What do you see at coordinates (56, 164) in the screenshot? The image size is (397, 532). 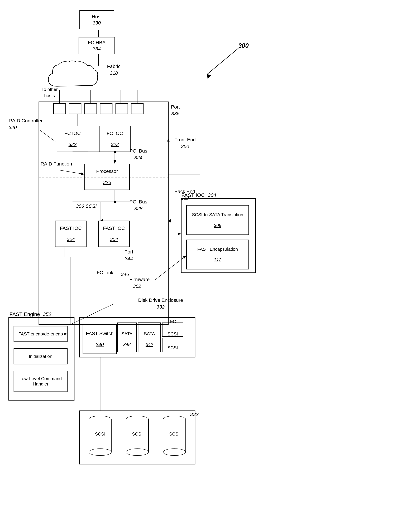 I see `raid-function-label: RAID Function` at bounding box center [56, 164].